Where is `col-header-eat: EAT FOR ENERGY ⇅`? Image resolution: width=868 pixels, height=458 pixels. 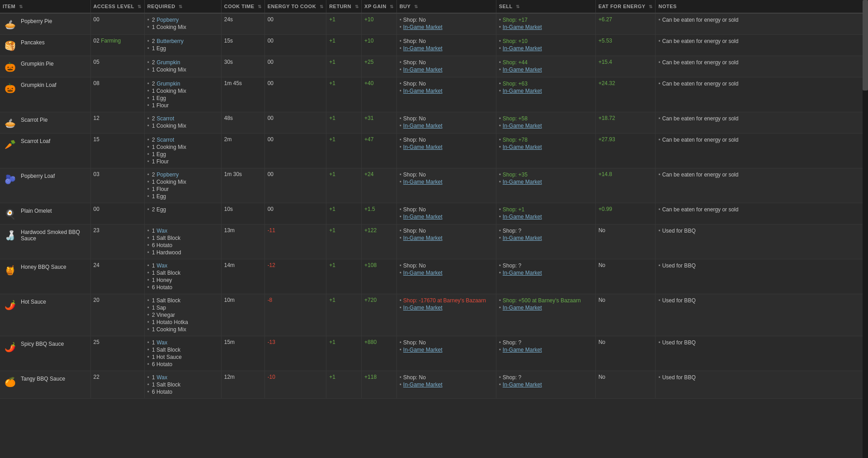 col-header-eat: EAT FOR ENERGY ⇅ is located at coordinates (626, 6).